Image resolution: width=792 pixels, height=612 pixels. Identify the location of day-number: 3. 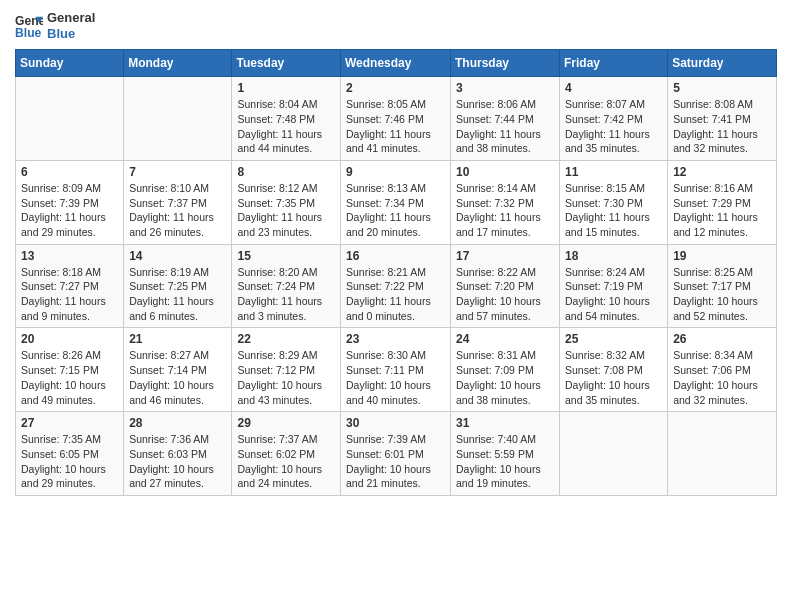
(505, 88).